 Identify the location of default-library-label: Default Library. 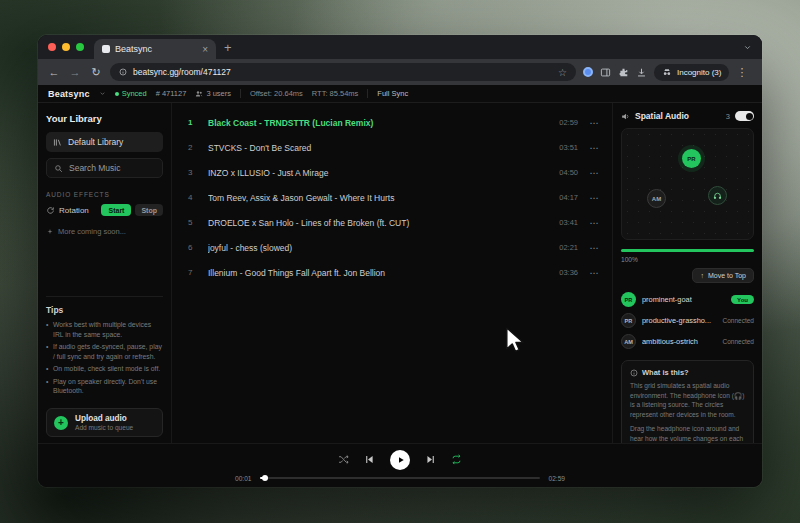
(96, 142).